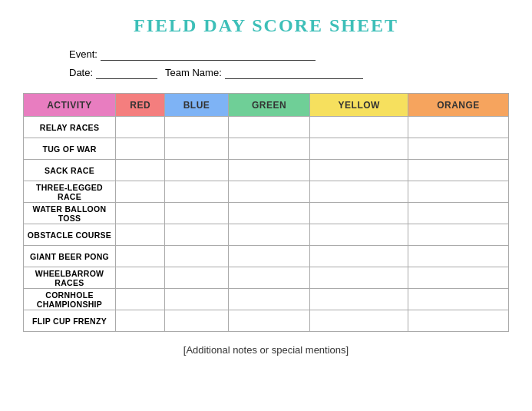 This screenshot has height=411, width=532. I want to click on activity-cell: WATER BALLOON TOSS, so click(70, 214).